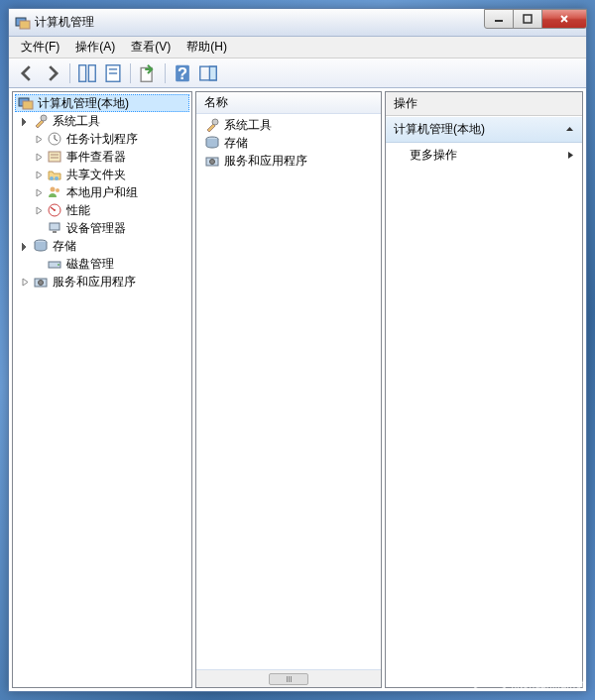 The height and width of the screenshot is (700, 595). Describe the element at coordinates (55, 228) in the screenshot. I see `device-icon` at that location.